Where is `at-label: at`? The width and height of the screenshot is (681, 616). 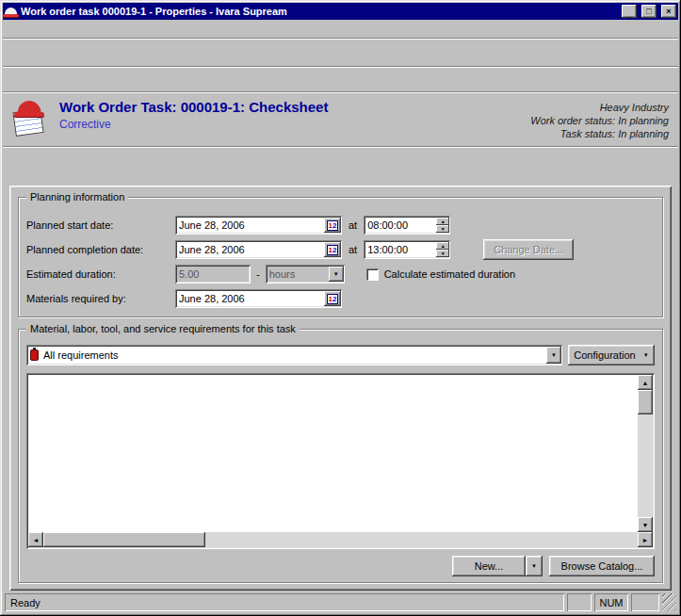 at-label: at is located at coordinates (352, 250).